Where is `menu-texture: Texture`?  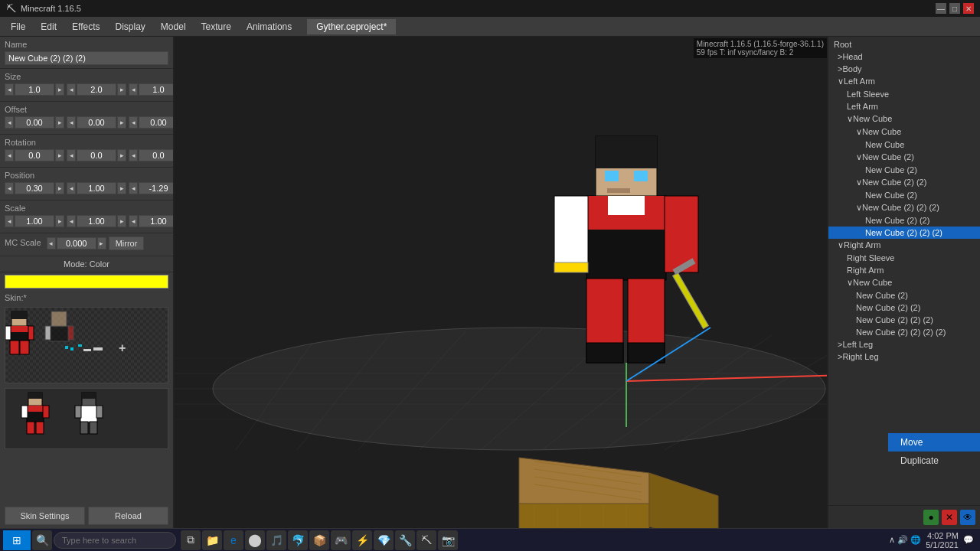
menu-texture: Texture is located at coordinates (216, 27).